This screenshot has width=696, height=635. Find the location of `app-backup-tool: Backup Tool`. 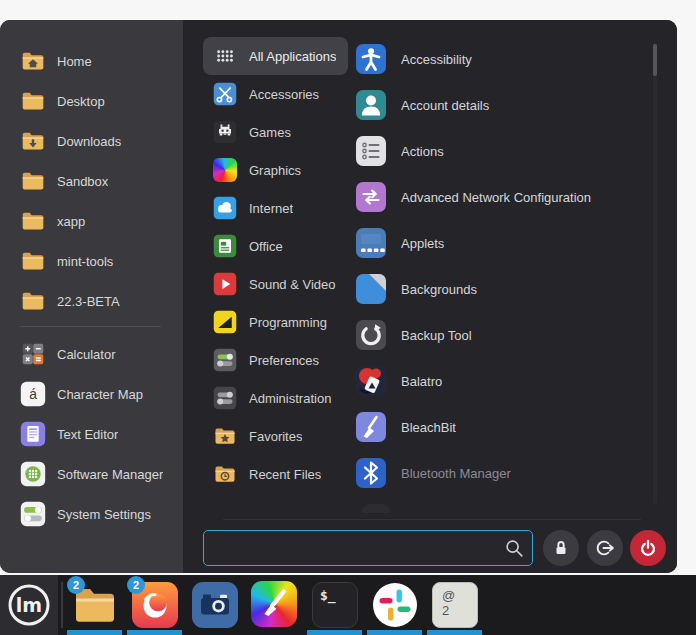

app-backup-tool: Backup Tool is located at coordinates (505, 335).